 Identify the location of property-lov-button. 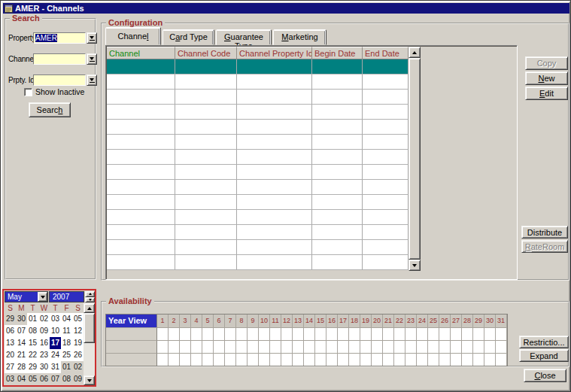
(92, 38).